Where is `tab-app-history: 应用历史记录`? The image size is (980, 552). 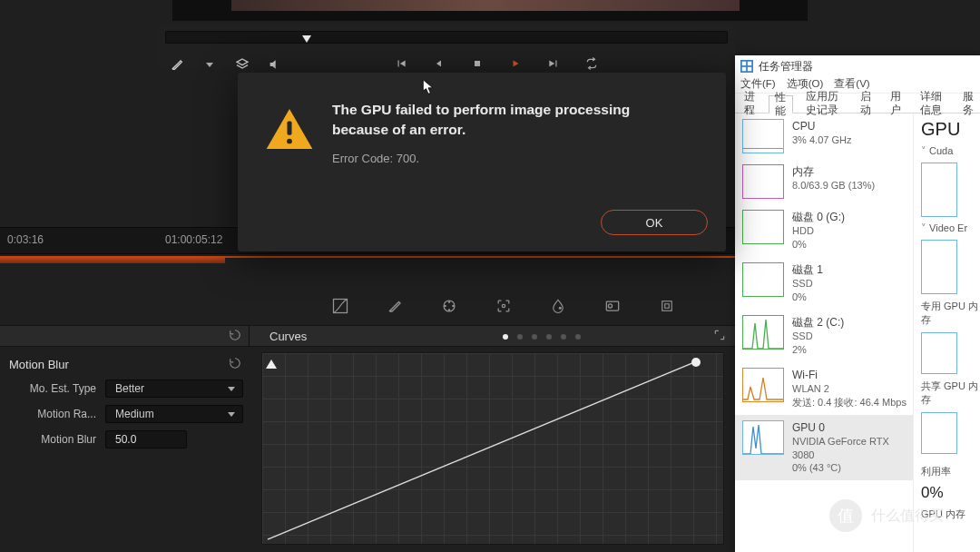
tab-app-history: 应用历史记录 is located at coordinates (824, 104).